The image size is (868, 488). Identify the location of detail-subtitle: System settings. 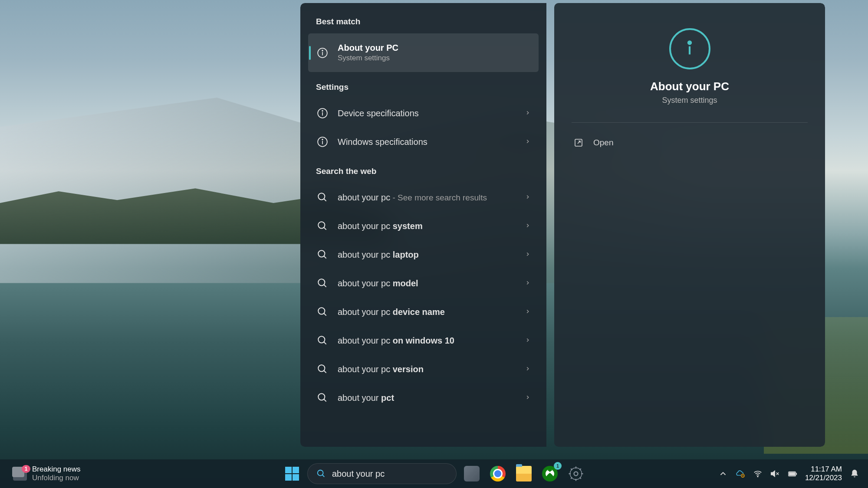
(689, 101).